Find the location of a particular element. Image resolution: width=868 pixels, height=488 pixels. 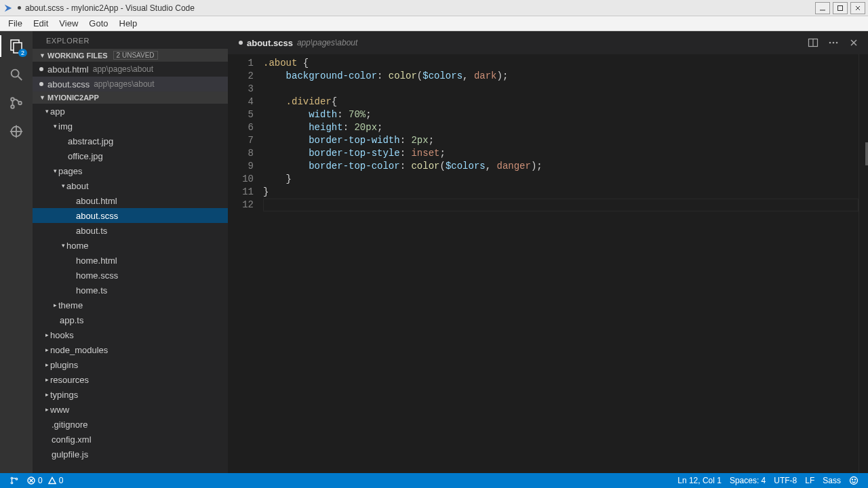

file-item: home.html is located at coordinates (130, 260).